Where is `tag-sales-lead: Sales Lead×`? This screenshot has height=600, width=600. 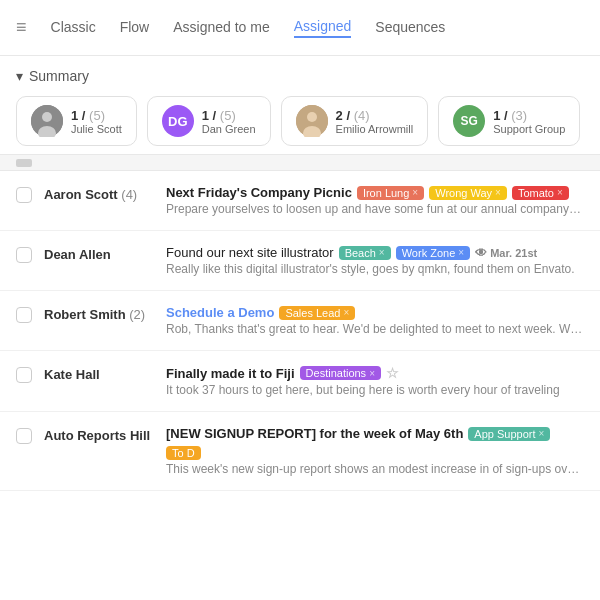
tag-sales-lead: Sales Lead× is located at coordinates (317, 313).